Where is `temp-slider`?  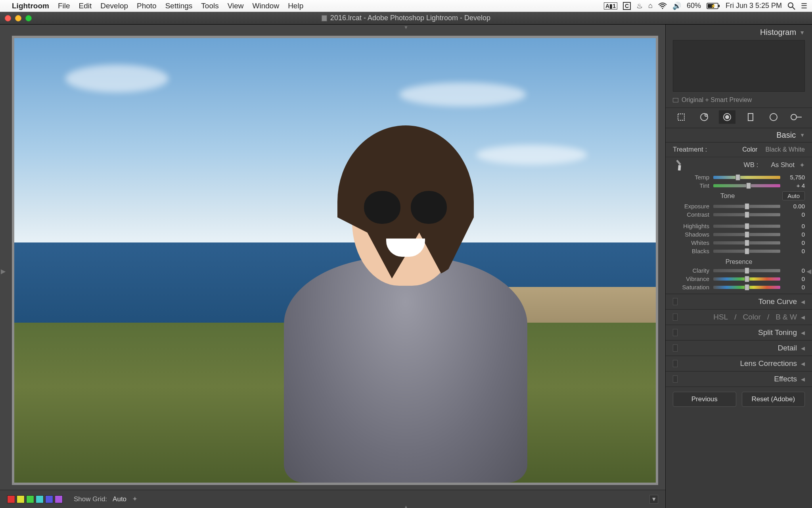 temp-slider is located at coordinates (747, 177).